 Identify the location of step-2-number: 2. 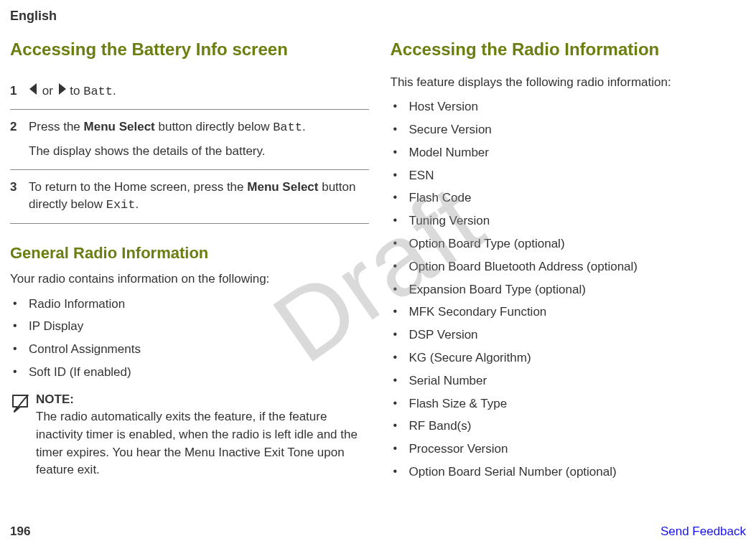
(19, 128).